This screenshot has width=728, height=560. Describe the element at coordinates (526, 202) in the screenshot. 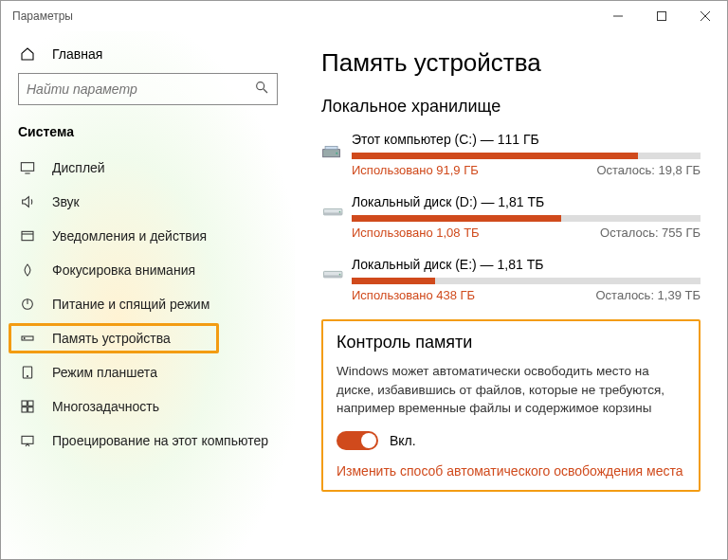

I see `disk-name: Локальный диск (D:) — 1,81 ТБ` at that location.